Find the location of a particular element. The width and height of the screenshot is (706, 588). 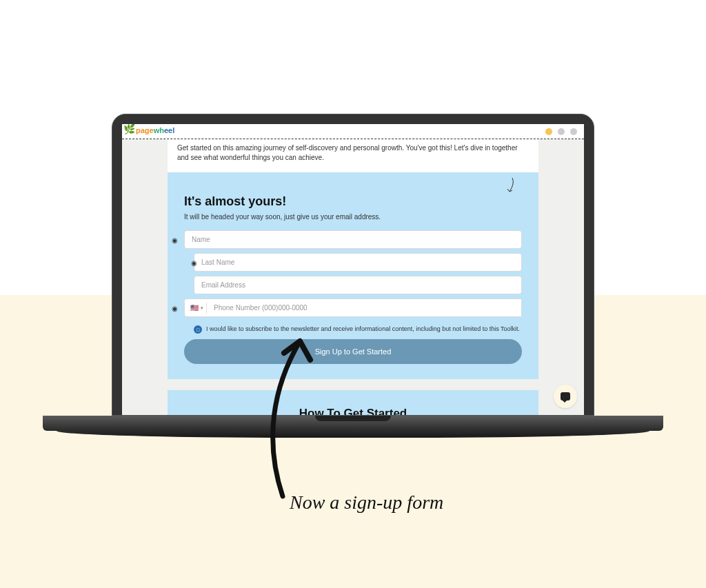

chevron-down-icon: ▾ is located at coordinates (202, 308).